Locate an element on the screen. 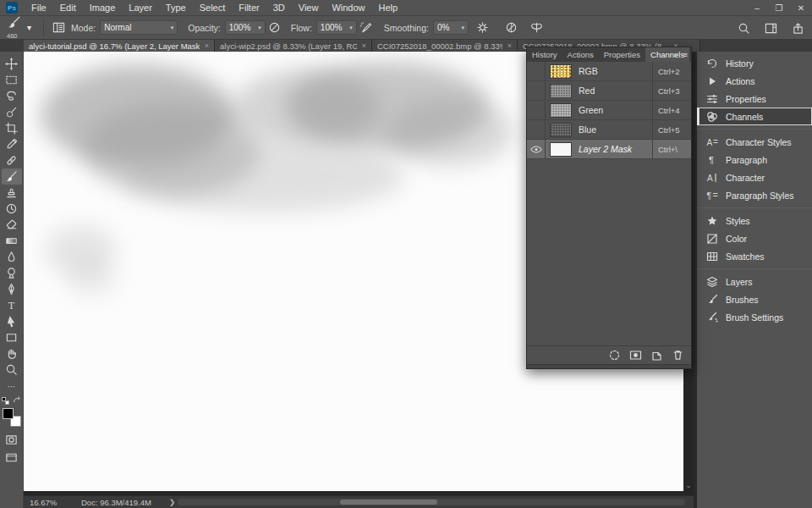  restore-button: ❐ is located at coordinates (779, 8).